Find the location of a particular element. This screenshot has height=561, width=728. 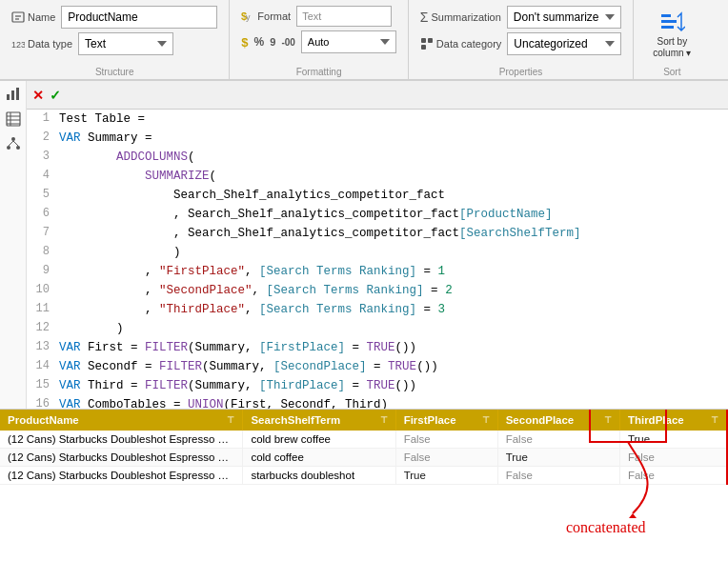

filter-icon-second: ⊤ is located at coordinates (608, 420).